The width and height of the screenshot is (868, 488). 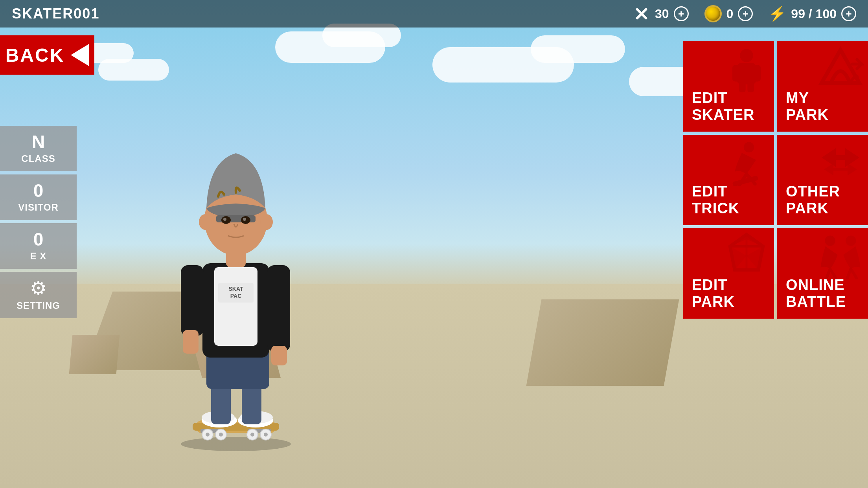 What do you see at coordinates (745, 14) in the screenshot?
I see `add-coin-button: +` at bounding box center [745, 14].